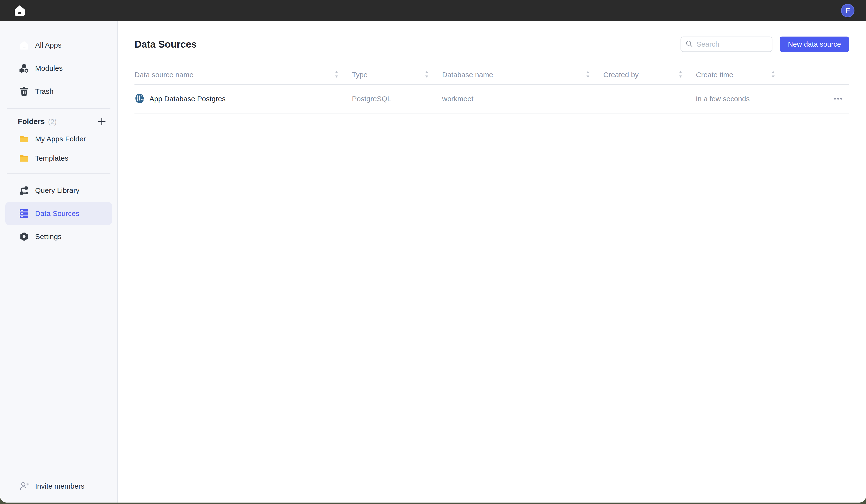  Describe the element at coordinates (140, 99) in the screenshot. I see `postgresql-icon` at that location.